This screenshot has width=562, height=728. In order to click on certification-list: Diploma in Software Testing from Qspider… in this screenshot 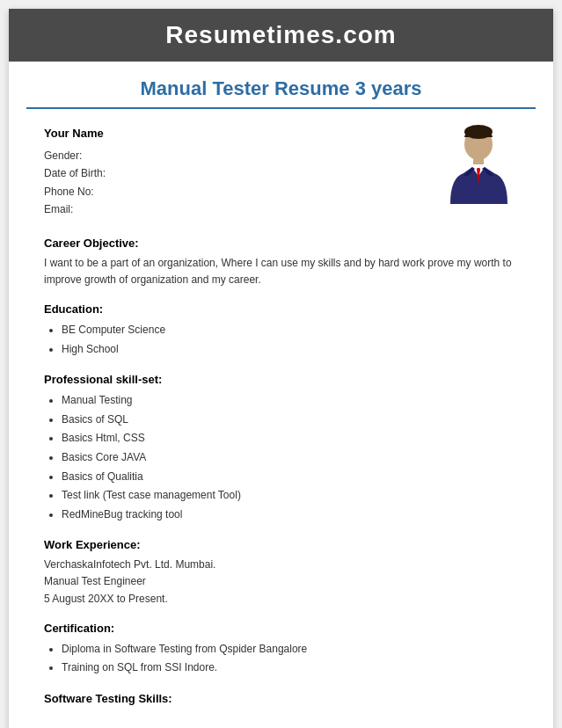, I will do `click(281, 659)`.